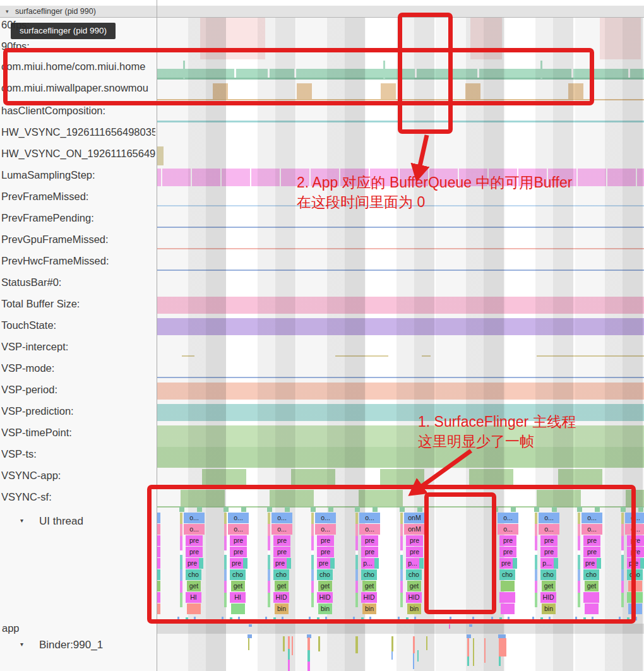 The image size is (644, 671). I want to click on track-label-22: VSYNC-sf:, so click(78, 497).